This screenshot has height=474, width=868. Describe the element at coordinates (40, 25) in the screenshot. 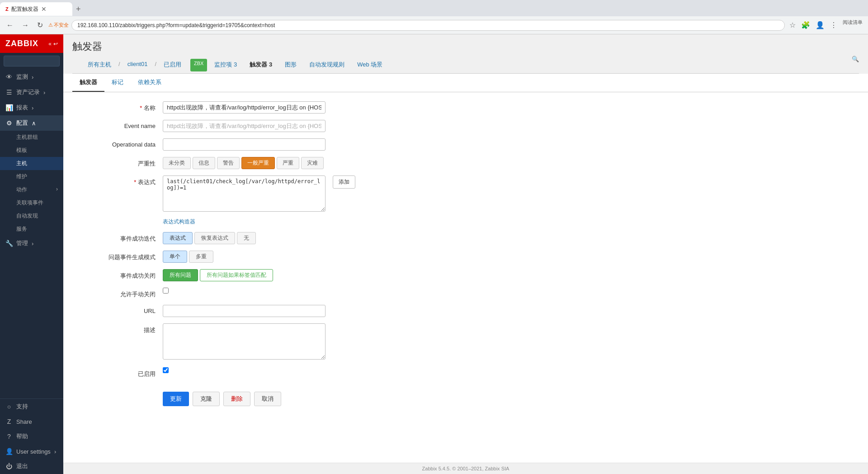

I see `refresh-button: ↻` at that location.